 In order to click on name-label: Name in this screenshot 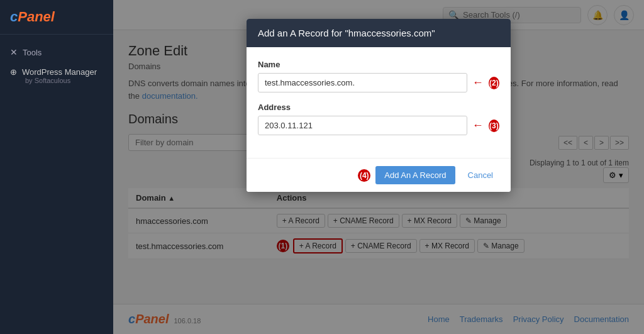, I will do `click(379, 64)`.